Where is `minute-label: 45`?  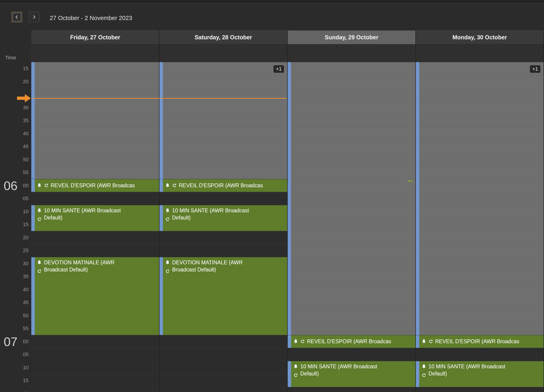 minute-label: 45 is located at coordinates (14, 146).